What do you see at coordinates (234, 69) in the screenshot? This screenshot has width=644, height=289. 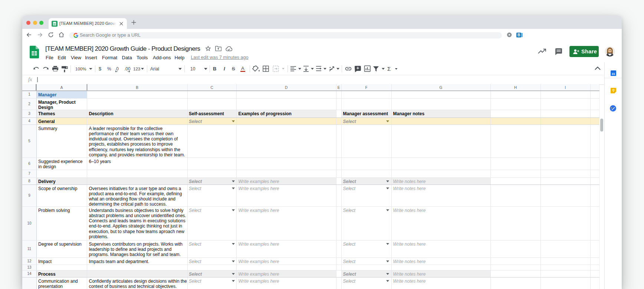 I see `svg-text: S` at bounding box center [234, 69].